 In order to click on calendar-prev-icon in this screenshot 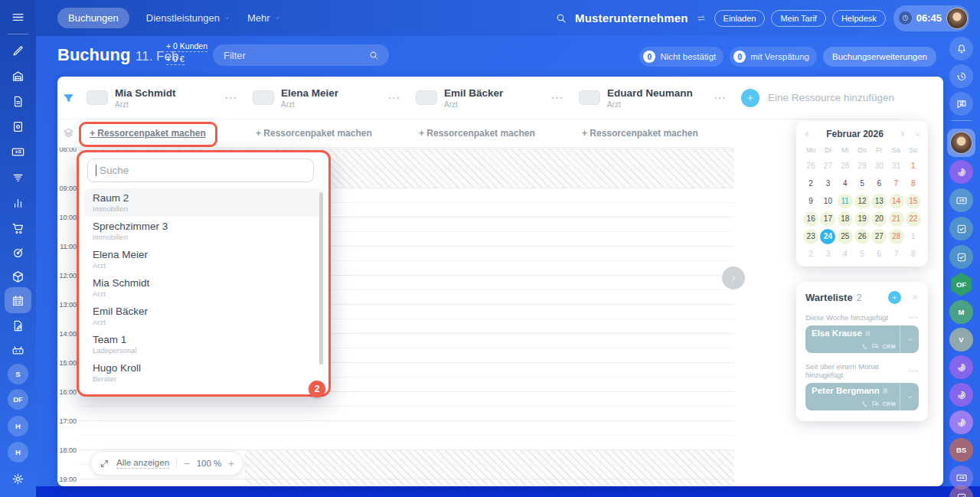, I will do `click(807, 134)`.